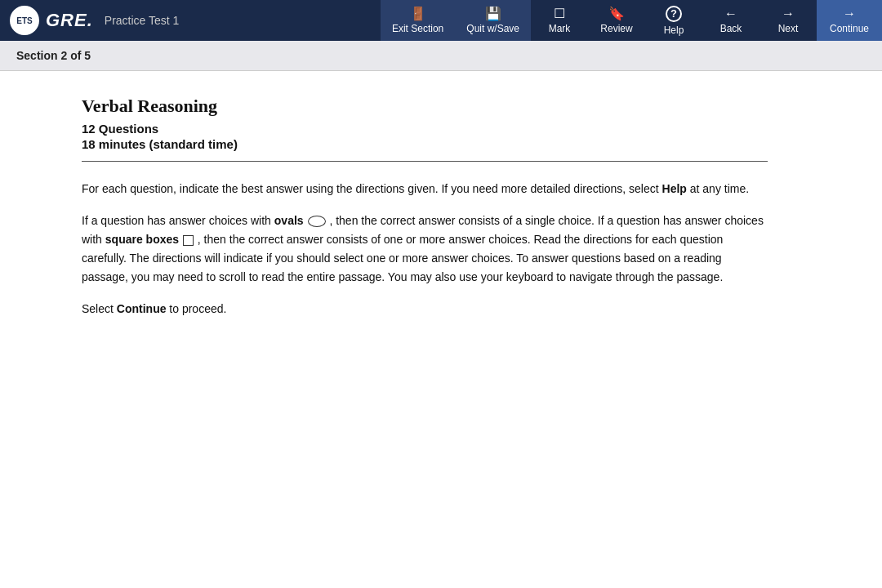  I want to click on help-label: Help, so click(675, 30).